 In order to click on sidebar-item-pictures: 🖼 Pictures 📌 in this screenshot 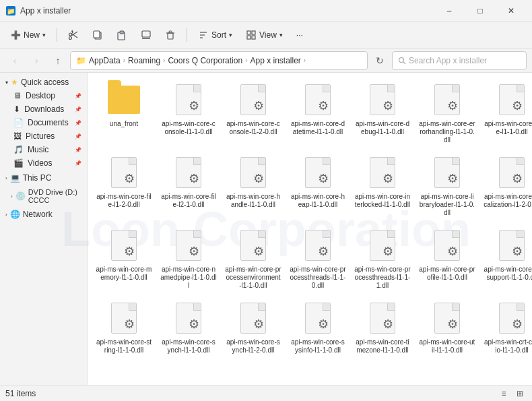, I will do `click(43, 136)`.